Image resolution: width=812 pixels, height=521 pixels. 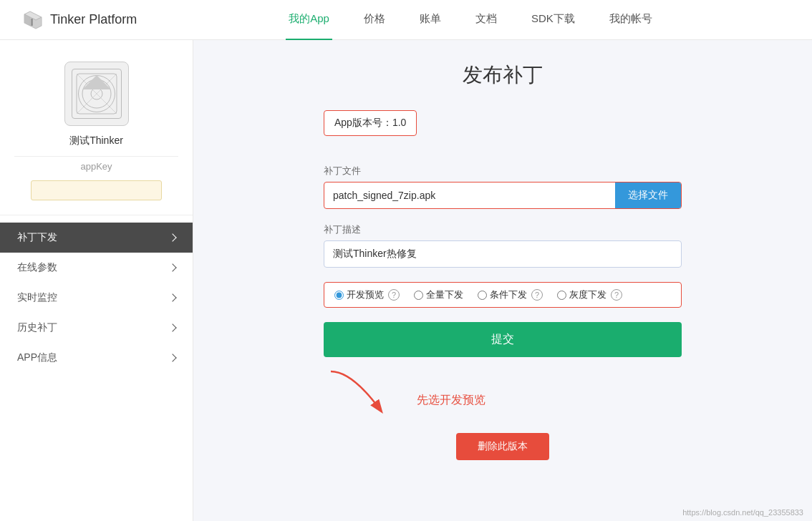 What do you see at coordinates (339, 295) in the screenshot?
I see `radio-dev-preview-input` at bounding box center [339, 295].